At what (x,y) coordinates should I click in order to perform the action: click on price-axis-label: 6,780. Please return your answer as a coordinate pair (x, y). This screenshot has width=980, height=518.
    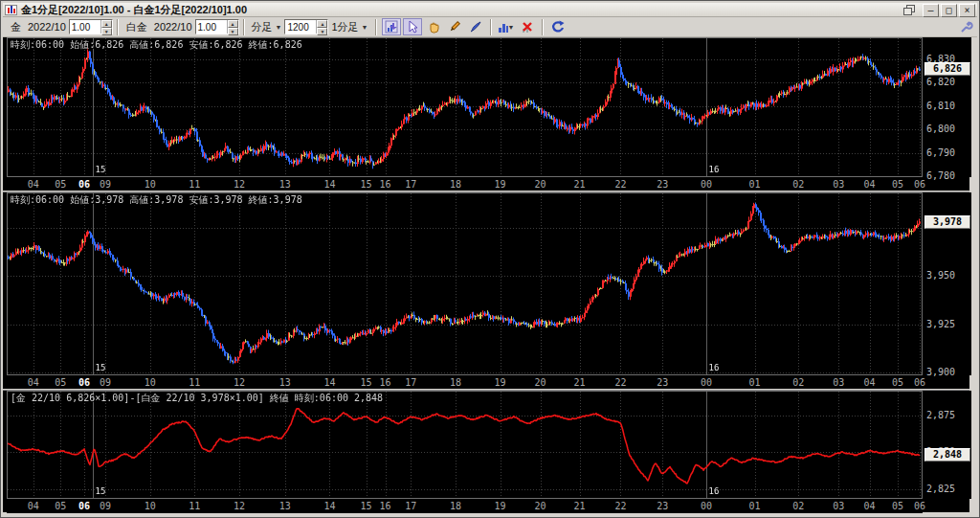
    Looking at the image, I should click on (941, 176).